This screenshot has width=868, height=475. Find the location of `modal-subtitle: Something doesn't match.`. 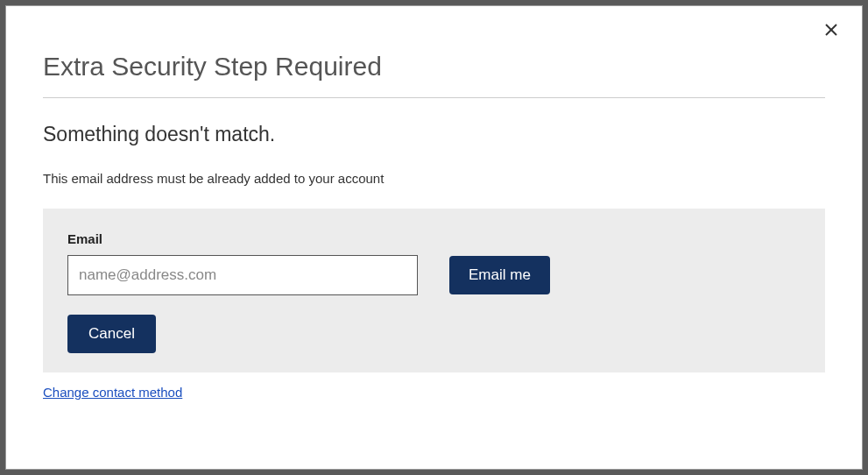

modal-subtitle: Something doesn't match. is located at coordinates (434, 135).